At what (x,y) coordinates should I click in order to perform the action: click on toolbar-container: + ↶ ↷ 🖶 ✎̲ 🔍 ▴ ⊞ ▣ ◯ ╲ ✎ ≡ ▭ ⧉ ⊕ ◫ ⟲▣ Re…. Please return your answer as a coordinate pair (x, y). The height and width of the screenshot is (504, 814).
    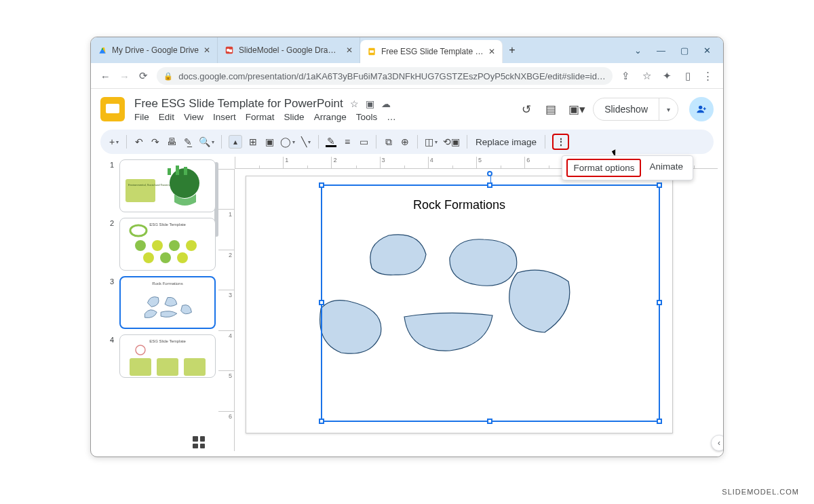
    Looking at the image, I should click on (407, 143).